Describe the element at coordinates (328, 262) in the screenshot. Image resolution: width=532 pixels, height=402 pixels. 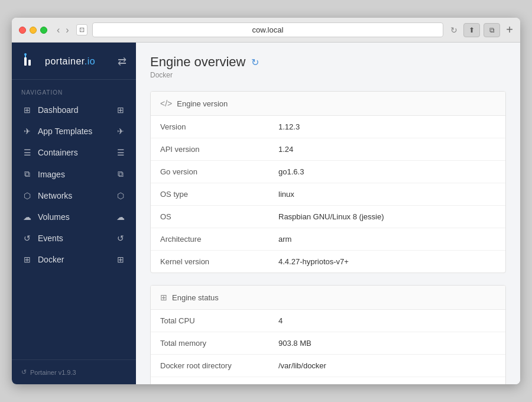
I see `table-row: Kernel version 4.4.27-hypriotos-v7+` at that location.